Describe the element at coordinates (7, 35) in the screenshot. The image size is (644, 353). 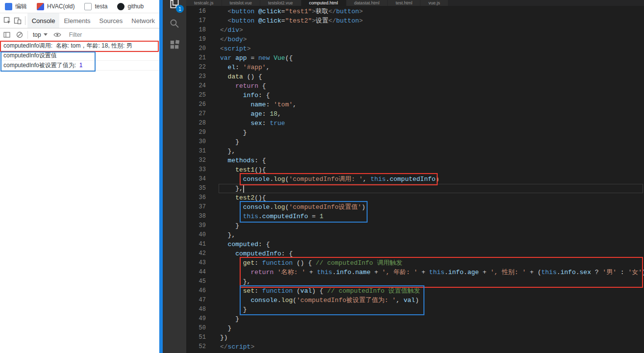
I see `console-sidebar-icon` at that location.